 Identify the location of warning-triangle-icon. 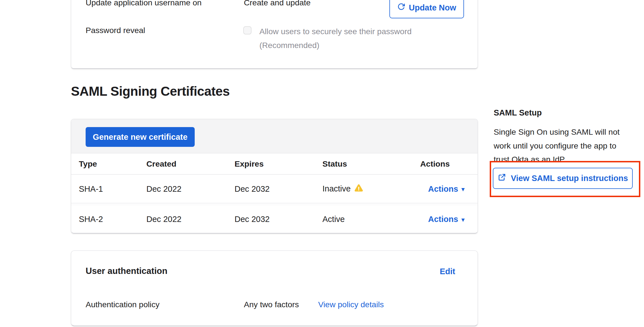
(359, 189).